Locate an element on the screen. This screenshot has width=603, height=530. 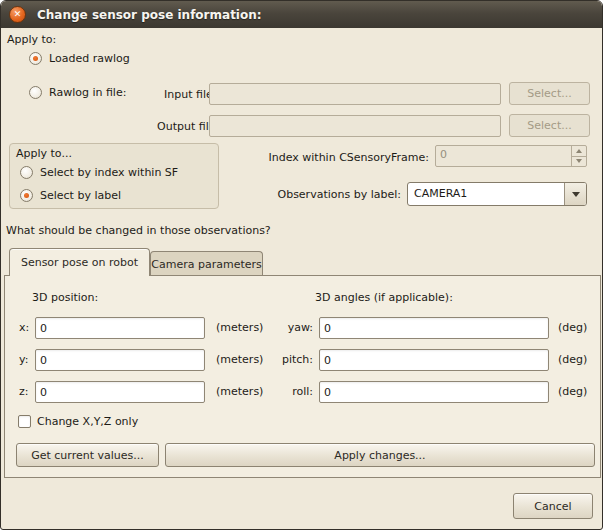
spin-up-icon is located at coordinates (579, 151).